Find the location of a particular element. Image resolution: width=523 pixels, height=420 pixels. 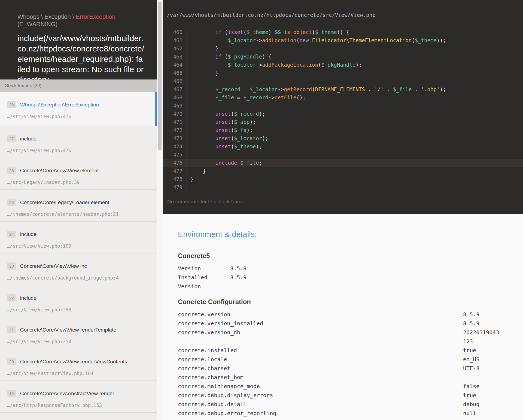

env-key: concrete.debug.display_errors is located at coordinates (320, 395).